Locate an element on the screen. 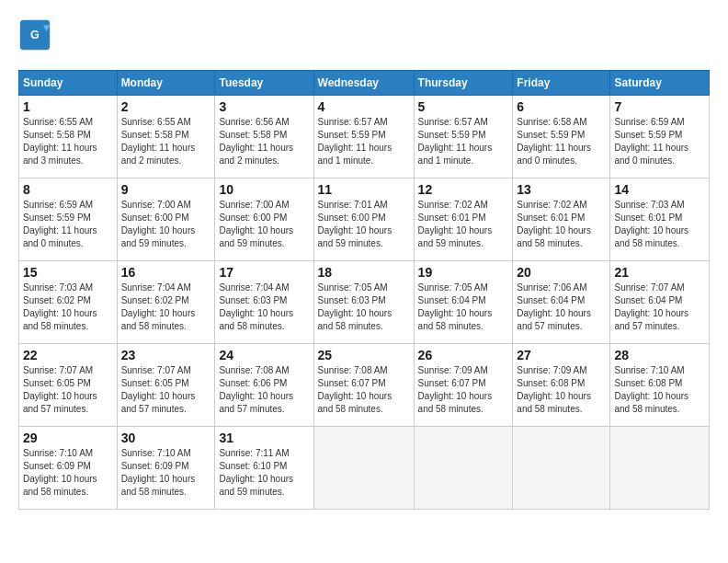 The height and width of the screenshot is (563, 728). calendar-day-10: 10 Sunrise: 7:00 AMSunset: 6:00 PMDaylig… is located at coordinates (265, 220).